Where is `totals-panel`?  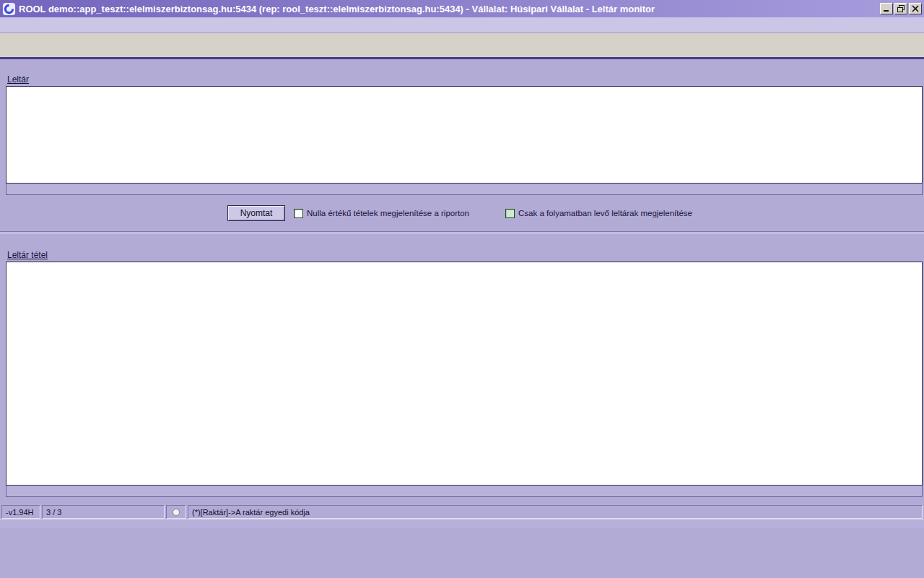 totals-panel is located at coordinates (462, 501).